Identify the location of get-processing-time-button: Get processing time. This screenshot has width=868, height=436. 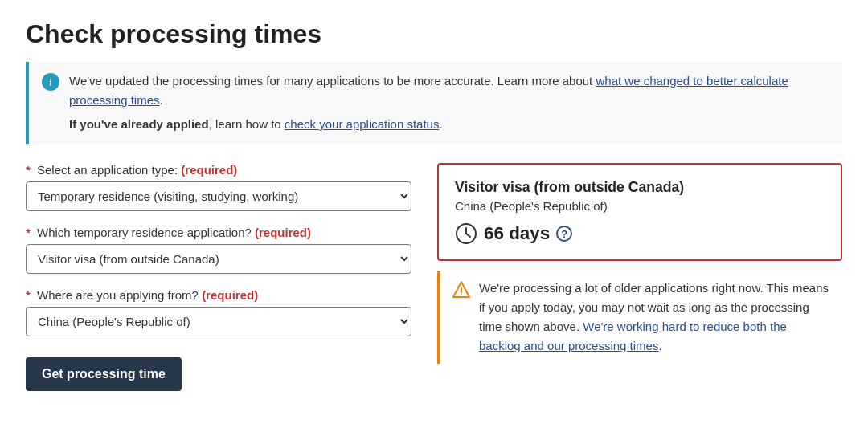
(104, 374).